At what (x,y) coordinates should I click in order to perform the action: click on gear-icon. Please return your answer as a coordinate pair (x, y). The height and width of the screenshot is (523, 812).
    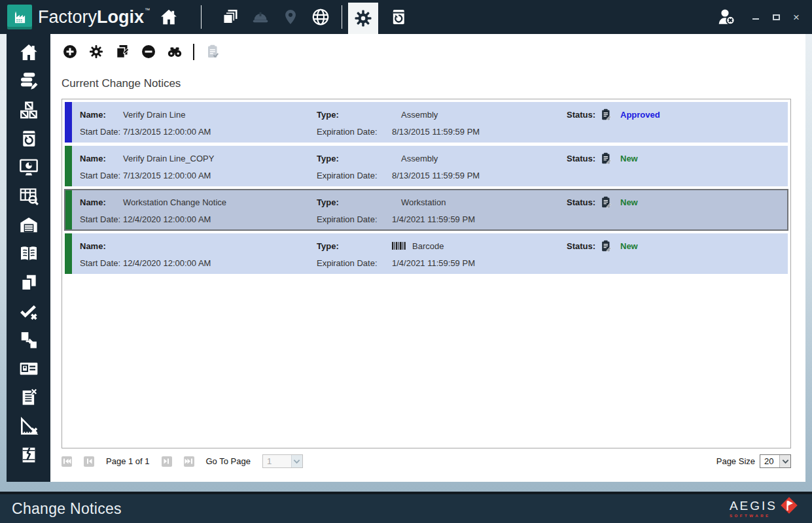
    Looking at the image, I should click on (96, 52).